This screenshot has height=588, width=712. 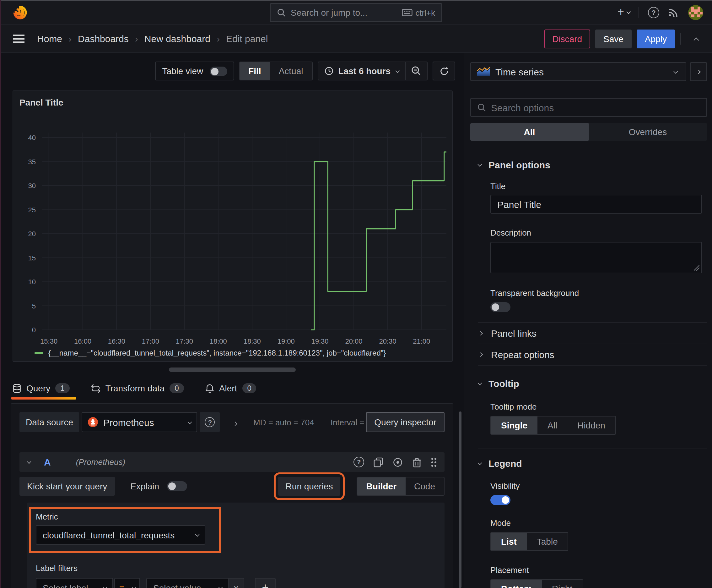 What do you see at coordinates (32, 210) in the screenshot?
I see `svg-text: 25` at bounding box center [32, 210].